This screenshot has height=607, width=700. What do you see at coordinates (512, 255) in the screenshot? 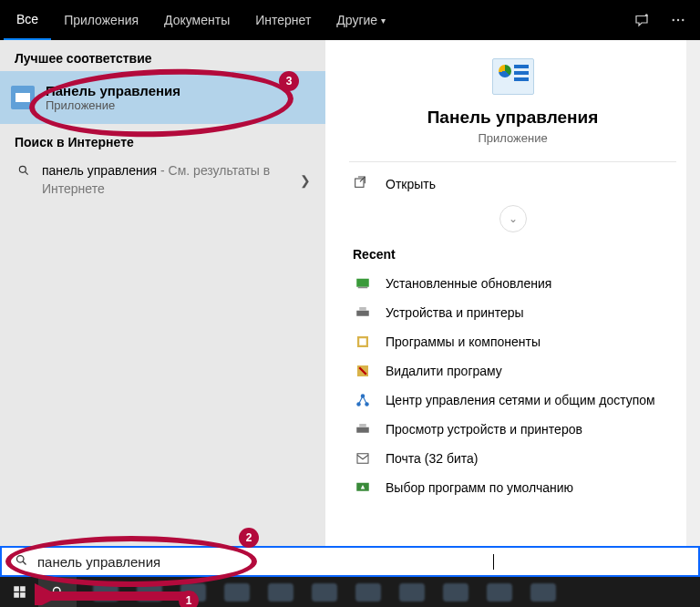
I see `recent-header: Recent` at bounding box center [512, 255].